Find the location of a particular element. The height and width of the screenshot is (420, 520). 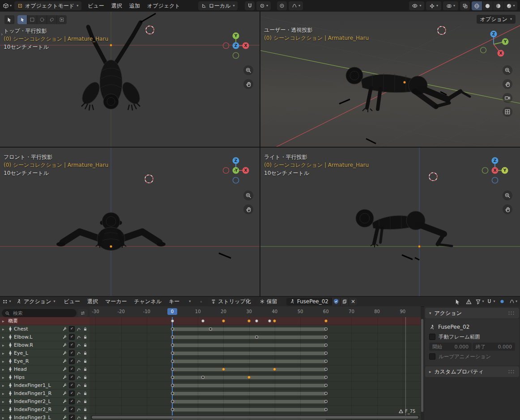

overlays-dropdown: ▾ is located at coordinates (451, 6).